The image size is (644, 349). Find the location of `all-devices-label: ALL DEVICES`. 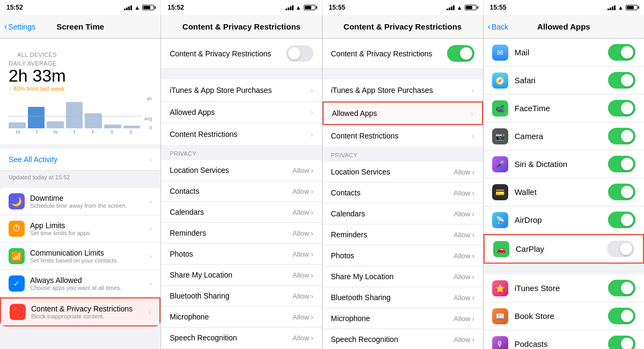

all-devices-label: ALL DEVICES is located at coordinates (80, 53).